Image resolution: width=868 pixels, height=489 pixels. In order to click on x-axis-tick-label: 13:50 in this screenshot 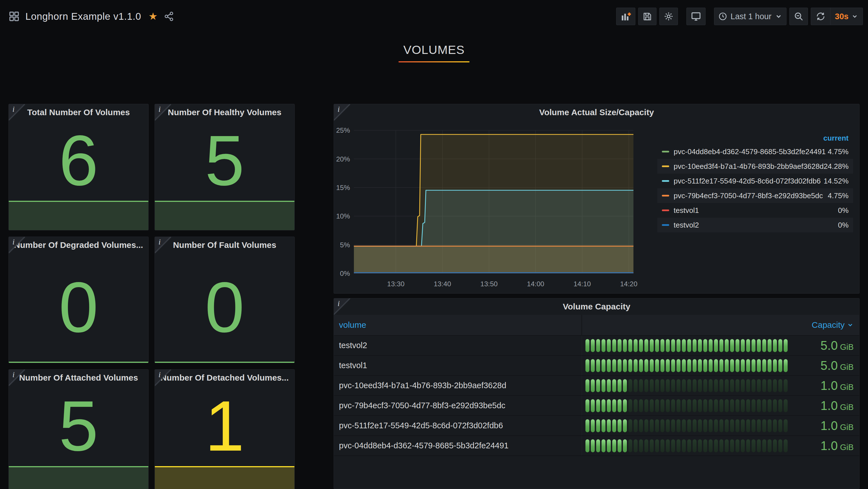, I will do `click(489, 284)`.